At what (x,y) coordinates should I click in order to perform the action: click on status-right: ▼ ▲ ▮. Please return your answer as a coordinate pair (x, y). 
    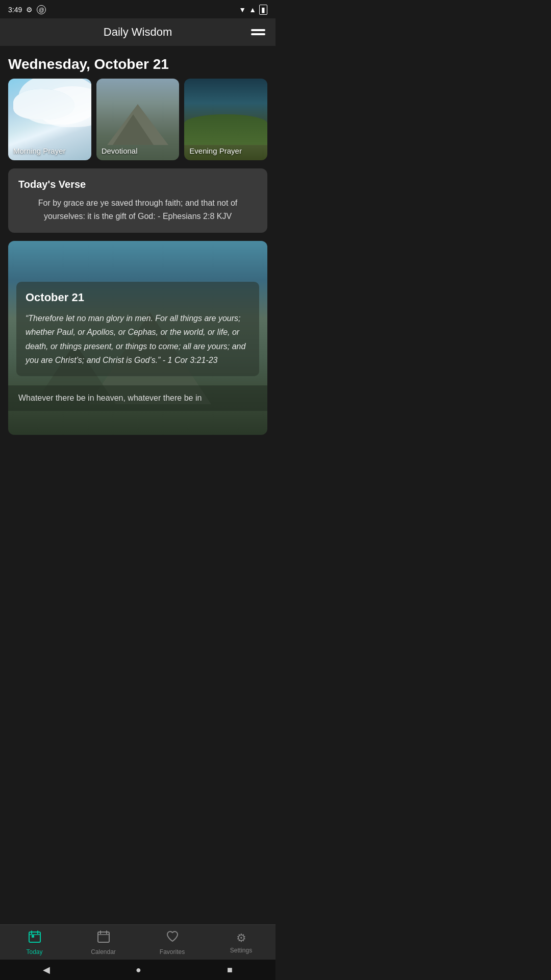
    Looking at the image, I should click on (253, 10).